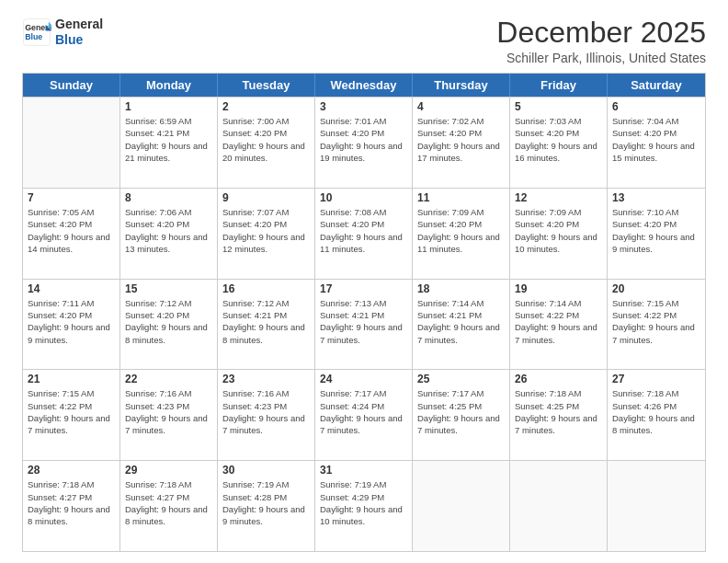 The width and height of the screenshot is (728, 563). What do you see at coordinates (267, 230) in the screenshot?
I see `day-info: Sunrise: 7:07 AM Sunset: 4:20 PM Dayligh…` at bounding box center [267, 230].